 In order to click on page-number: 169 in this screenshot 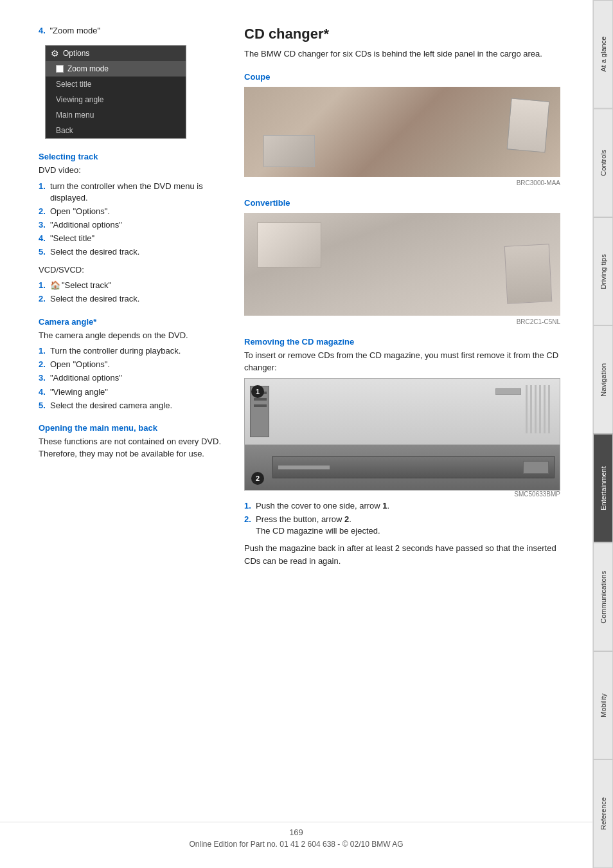, I will do `click(296, 832)`.